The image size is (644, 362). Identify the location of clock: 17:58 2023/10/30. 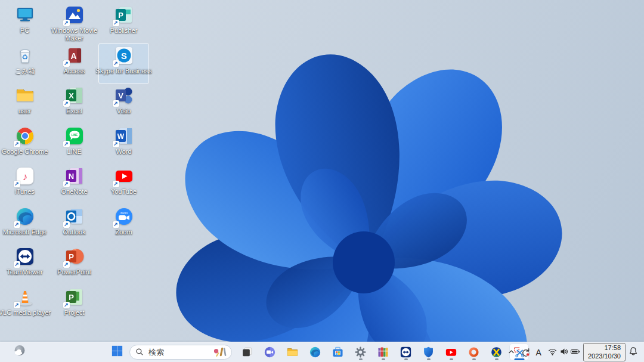
(605, 352).